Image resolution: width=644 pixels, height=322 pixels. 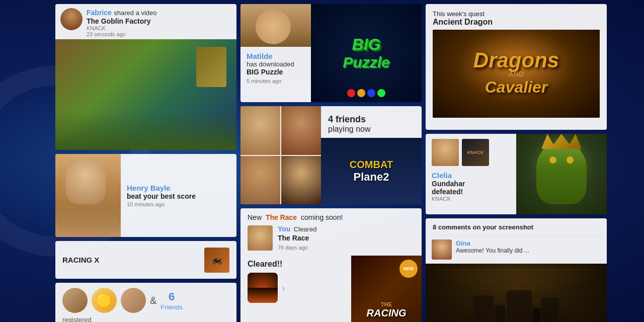 I want to click on race-cleared: Cleared, so click(x=305, y=229).